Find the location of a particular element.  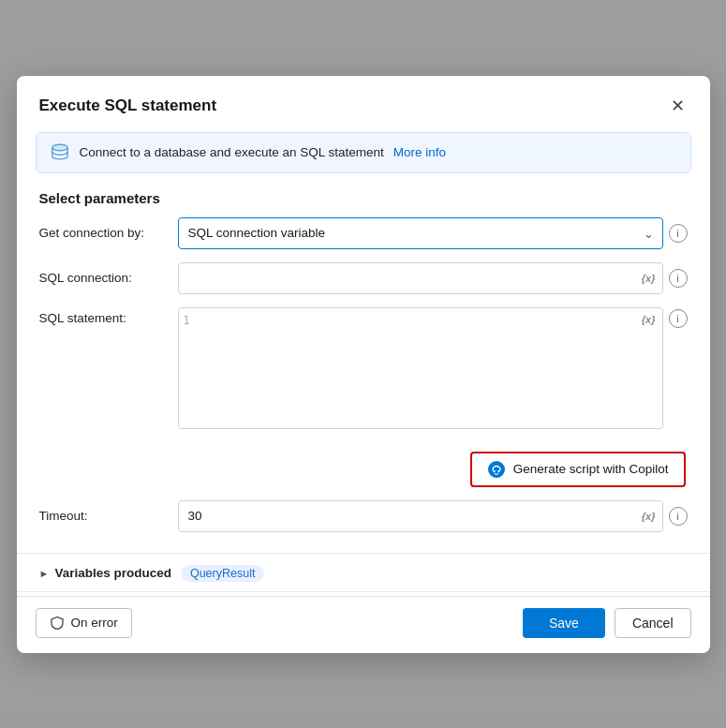

footer-right: Save Cancel is located at coordinates (607, 623).